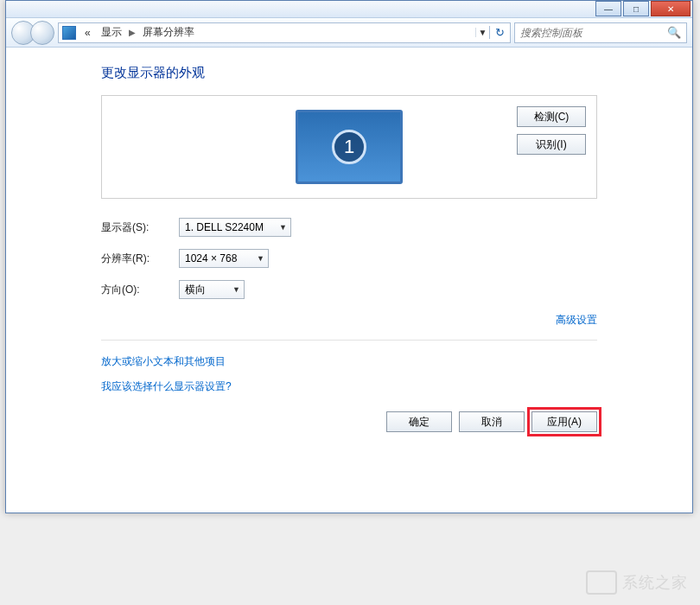 The image size is (700, 605). What do you see at coordinates (349, 341) in the screenshot?
I see `divider` at bounding box center [349, 341].